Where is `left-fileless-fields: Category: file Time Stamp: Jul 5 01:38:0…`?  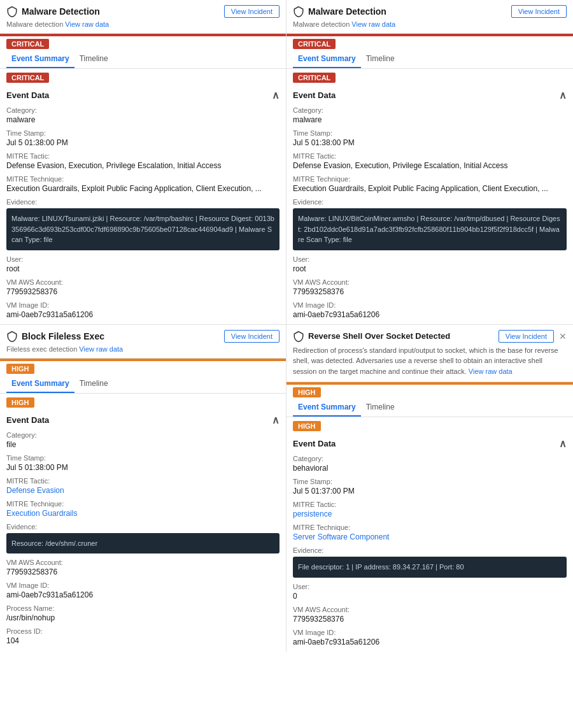 left-fileless-fields: Category: file Time Stamp: Jul 5 01:38:0… is located at coordinates (143, 539).